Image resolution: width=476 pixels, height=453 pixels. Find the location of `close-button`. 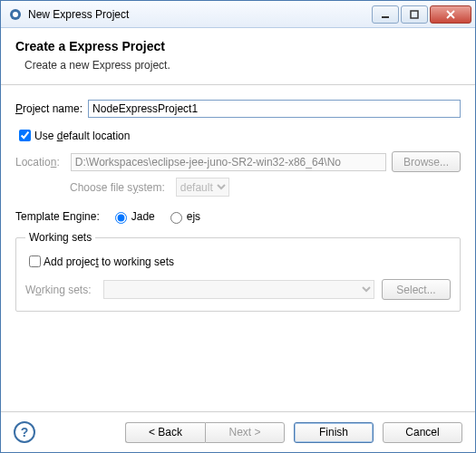

close-button is located at coordinates (451, 14).